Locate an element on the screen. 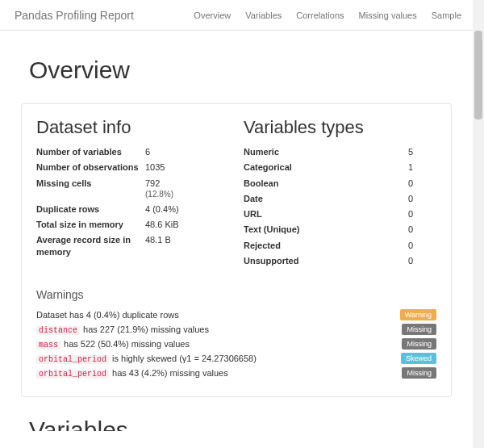  label: Number of observations is located at coordinates (90, 167).